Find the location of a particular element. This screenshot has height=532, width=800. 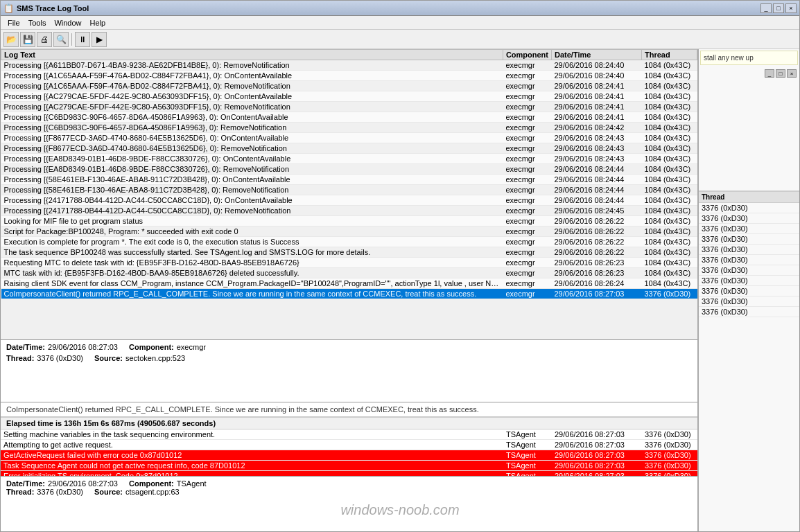

detail-component-field: Component: execmgr is located at coordinates (168, 347).